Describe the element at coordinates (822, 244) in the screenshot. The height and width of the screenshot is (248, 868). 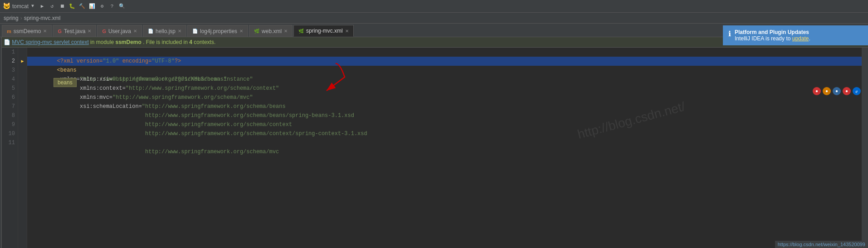
I see `url-bar: https://blog.csdn.net/weixin_143520099` at that location.